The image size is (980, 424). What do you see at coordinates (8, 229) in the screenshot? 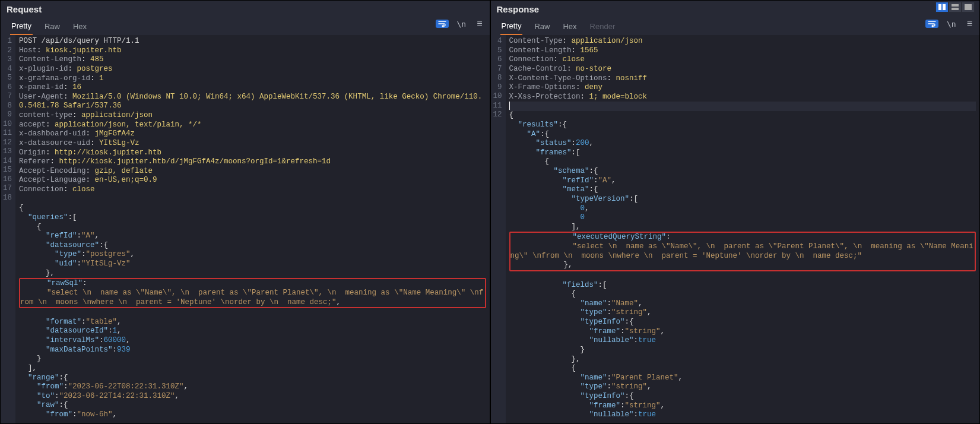
I see `request-gutter: 123456789101112131415161718` at bounding box center [8, 229].